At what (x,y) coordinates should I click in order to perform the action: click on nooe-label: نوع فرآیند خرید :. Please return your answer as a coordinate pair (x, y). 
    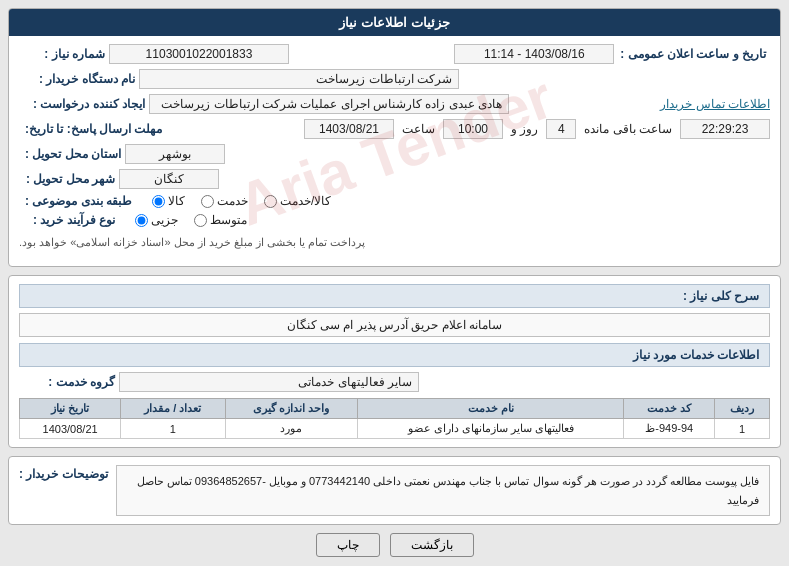
    Looking at the image, I should click on (70, 220).